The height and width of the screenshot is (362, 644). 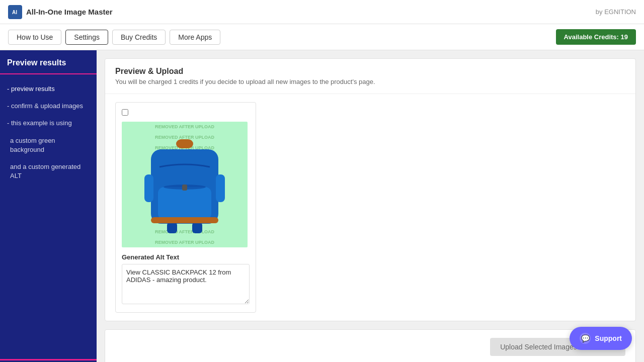 I want to click on sidebar-nav: - preview results - confirm & upload ima…, so click(x=48, y=217).